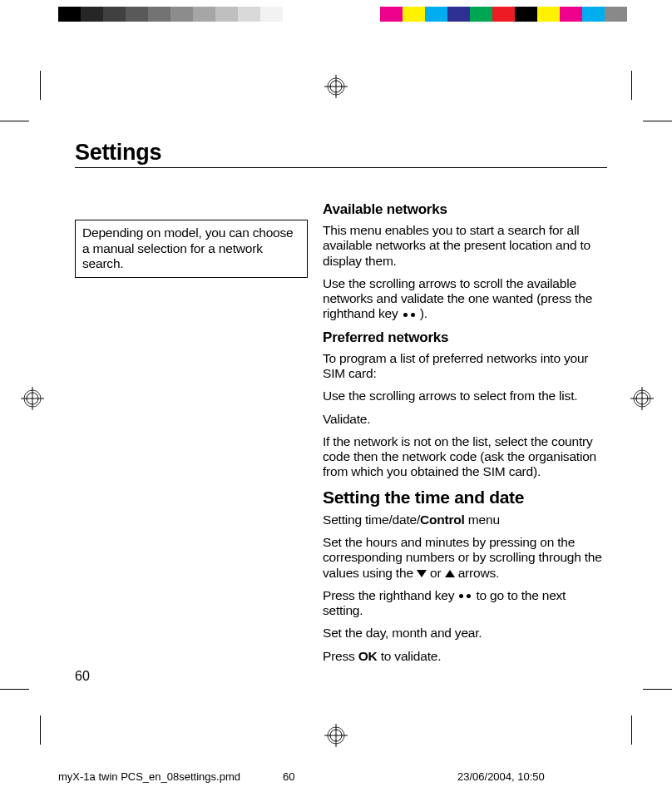 The image size is (672, 797). What do you see at coordinates (465, 419) in the screenshot?
I see `body-text: Validate.` at bounding box center [465, 419].